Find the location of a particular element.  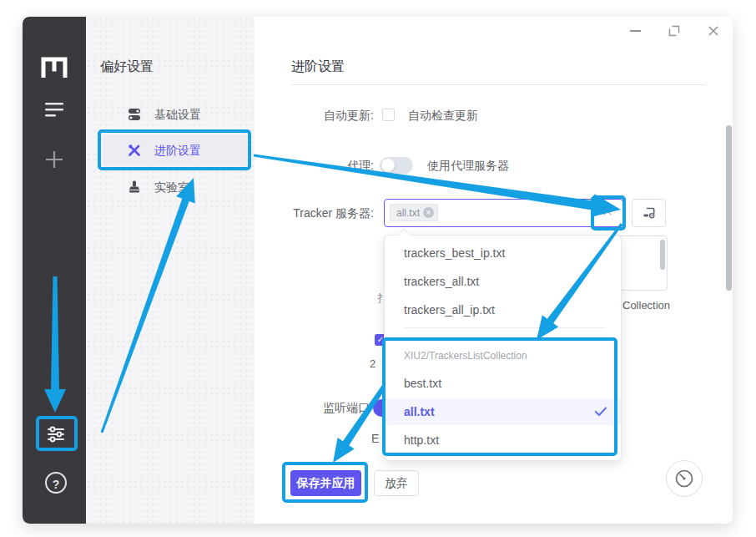

highlight-box-prefs-icon is located at coordinates (57, 433).